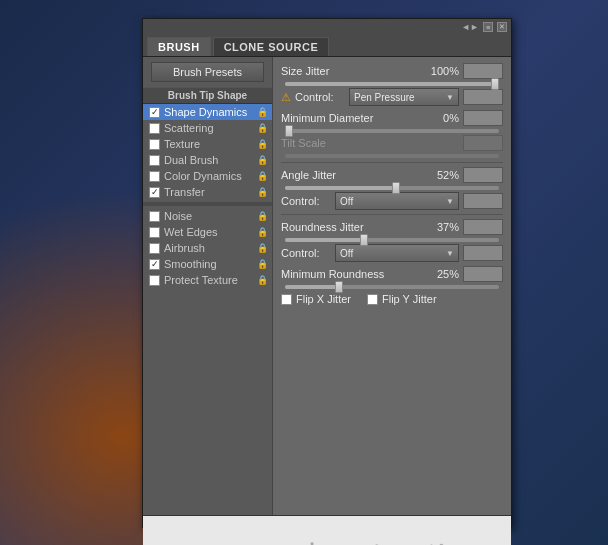 The height and width of the screenshot is (545, 608). What do you see at coordinates (364, 240) in the screenshot?
I see `roundness-jitter-thumb` at bounding box center [364, 240].